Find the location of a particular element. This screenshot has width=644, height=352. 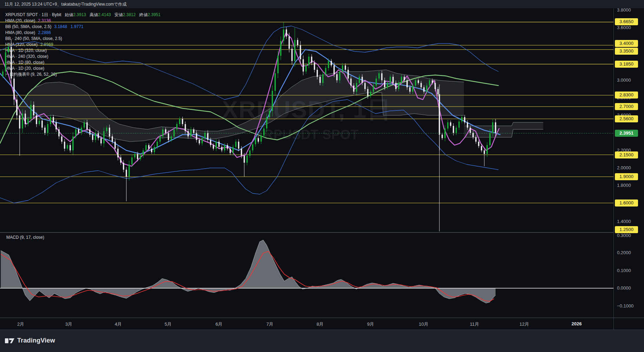

price-alert-label: 3.4000 is located at coordinates (626, 43).